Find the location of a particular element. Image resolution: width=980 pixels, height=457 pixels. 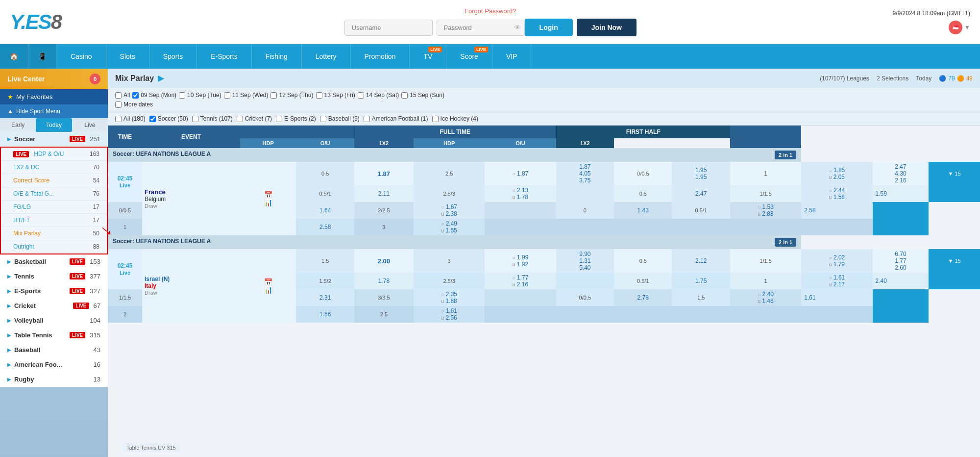

sub-item-1x2: 1X2 & DC 70 is located at coordinates (54, 168).